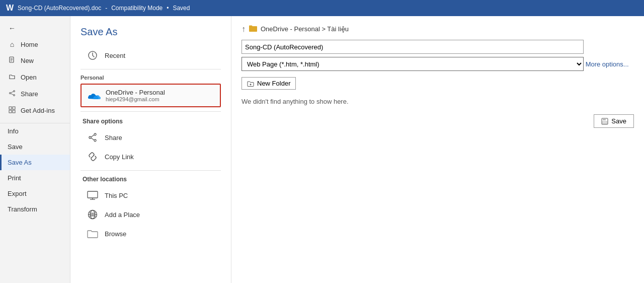 The image size is (644, 283). I want to click on titlebar: W Song-CD (AutoRecovered).doc - Compatib…, so click(322, 8).